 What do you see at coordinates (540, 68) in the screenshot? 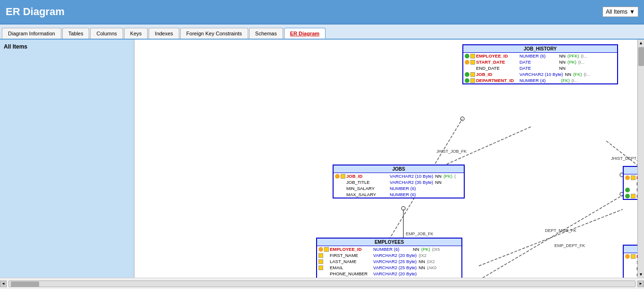
I see `table-row: END_DATE DATE NN` at bounding box center [540, 68].